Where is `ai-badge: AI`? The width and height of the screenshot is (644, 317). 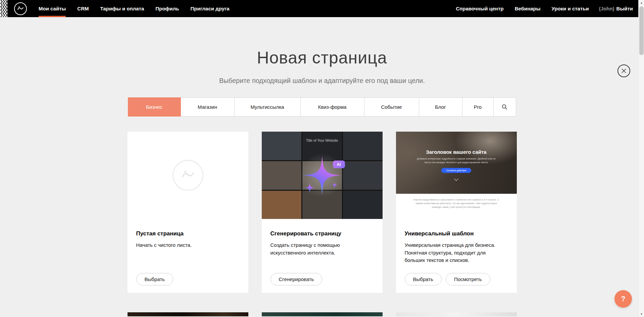 ai-badge: AI is located at coordinates (339, 165).